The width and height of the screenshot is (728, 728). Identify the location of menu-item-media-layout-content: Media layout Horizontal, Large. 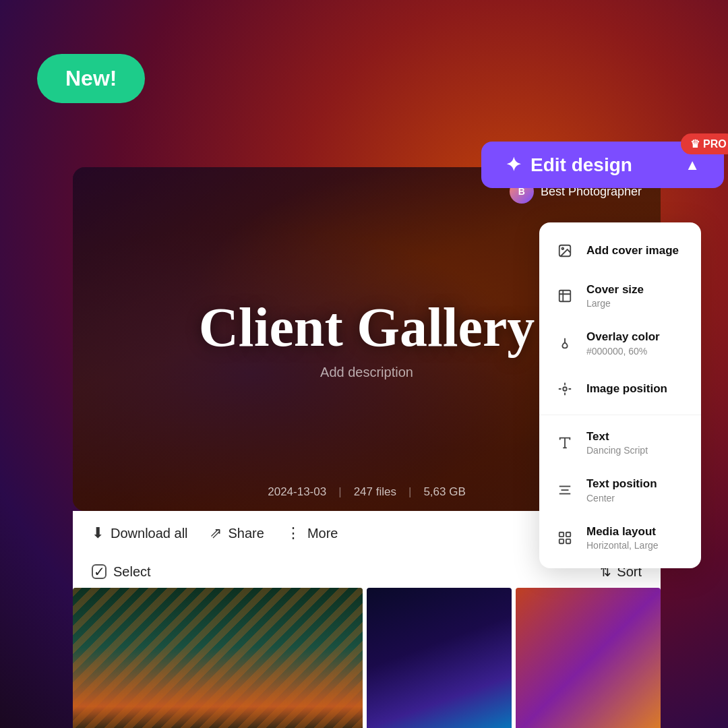
(636, 538).